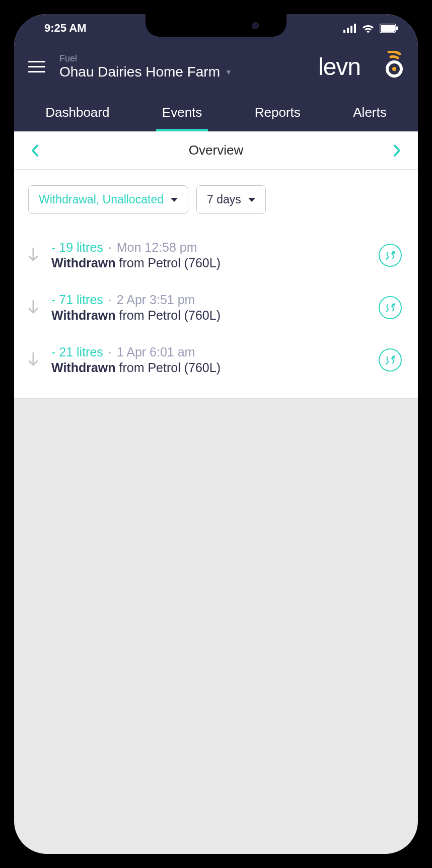 The height and width of the screenshot is (868, 432). Describe the element at coordinates (371, 28) in the screenshot. I see `status-icons` at that location.